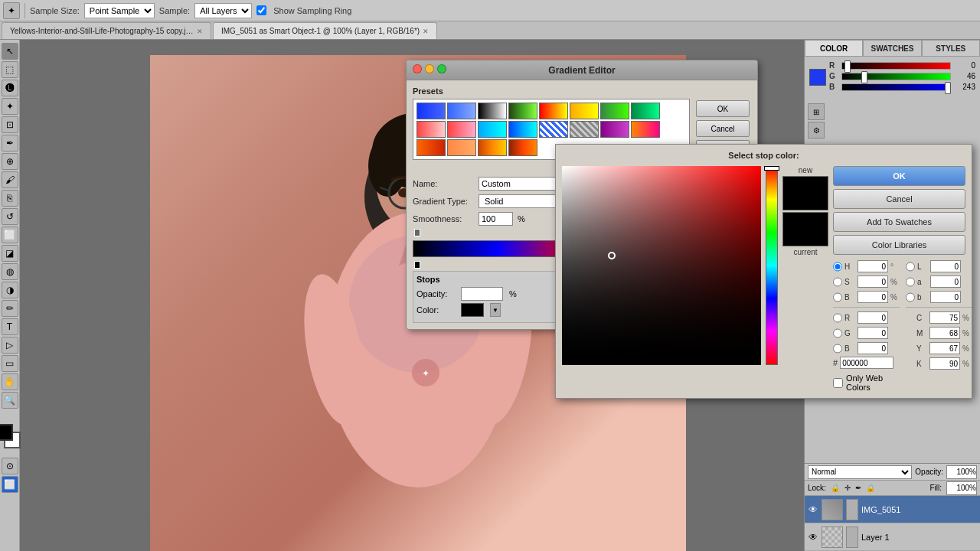  I want to click on only-web-checkbox, so click(838, 383).